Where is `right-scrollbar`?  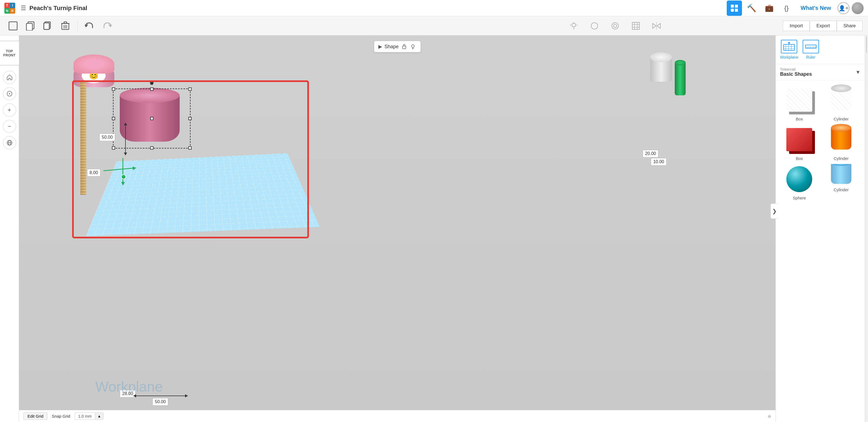 right-scrollbar is located at coordinates (866, 229).